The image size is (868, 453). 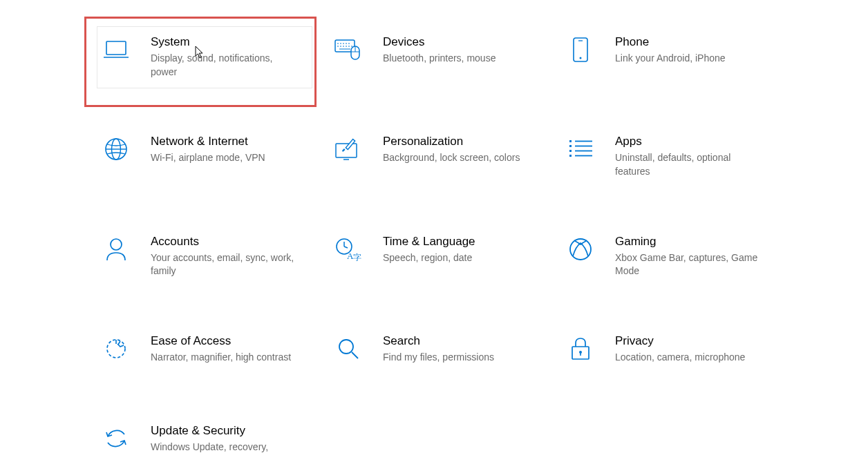 What do you see at coordinates (690, 341) in the screenshot?
I see `tile-title: Privacy` at bounding box center [690, 341].